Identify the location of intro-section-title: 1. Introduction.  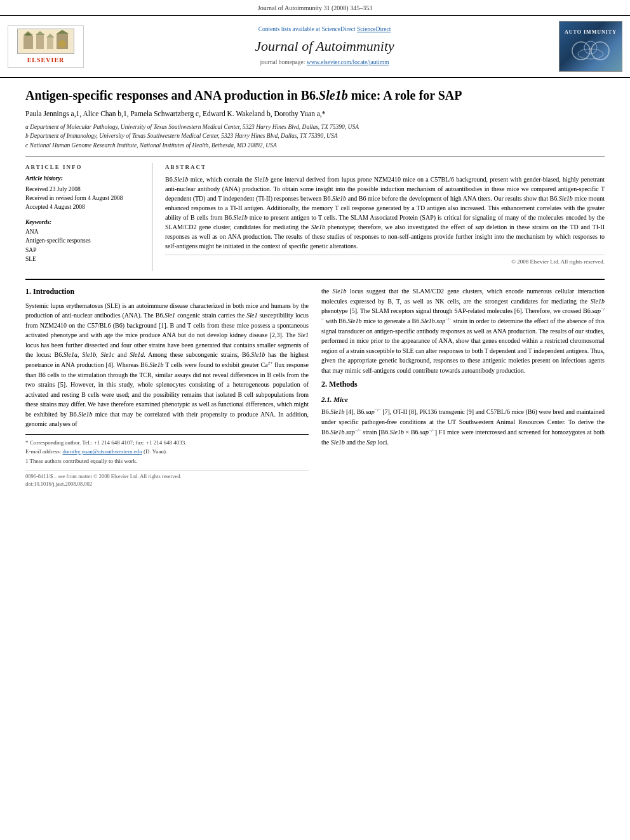
(167, 292).